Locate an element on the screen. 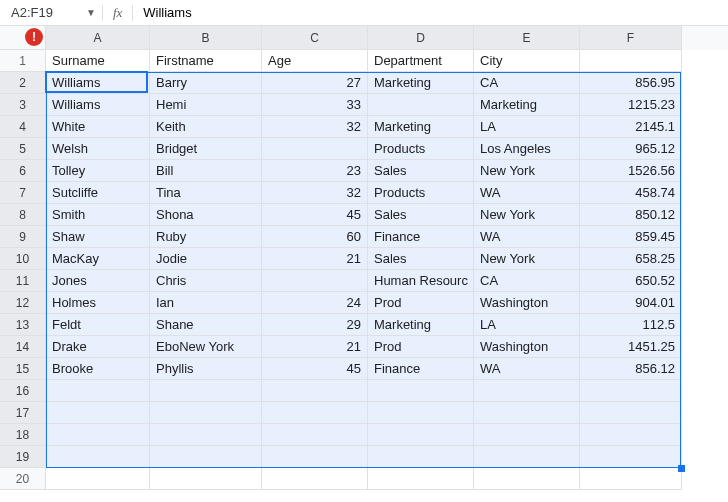 Image resolution: width=728 pixels, height=502 pixels. cell-B7: Tina is located at coordinates (206, 193).